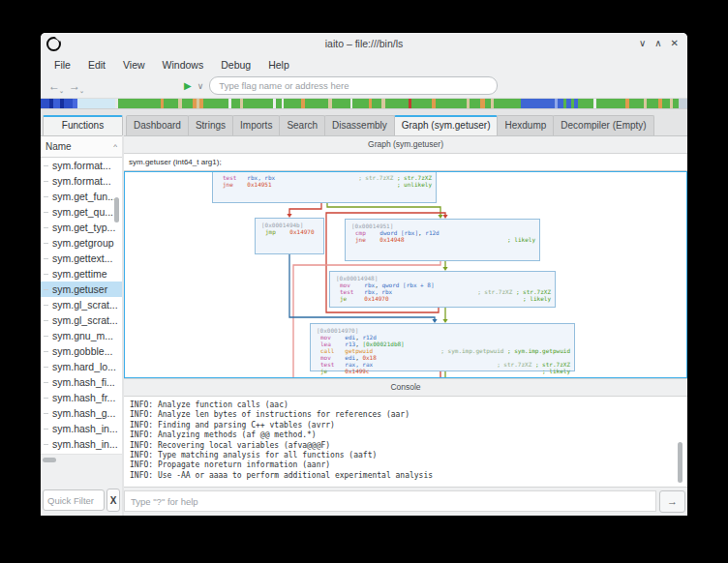 The width and height of the screenshot is (728, 563). Describe the element at coordinates (525, 126) in the screenshot. I see `tab-hexdump: Hexdump` at that location.